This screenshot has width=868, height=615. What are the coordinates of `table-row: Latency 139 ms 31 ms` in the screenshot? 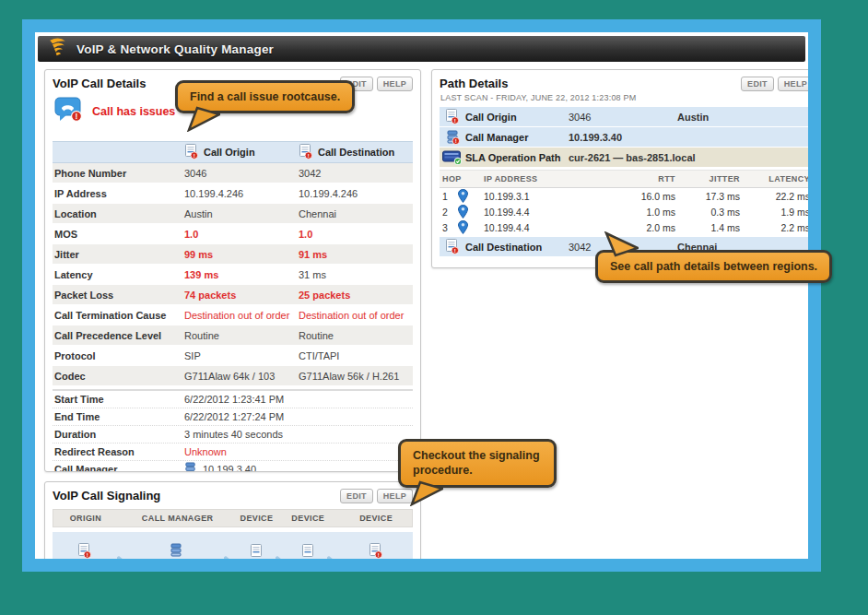 It's located at (232, 275).